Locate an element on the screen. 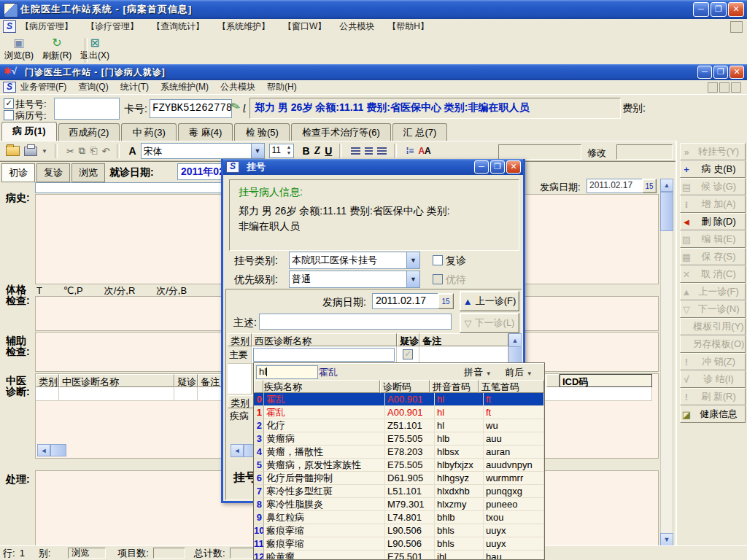 This screenshot has width=747, height=560. sidebar-button: ▤ 候 诊(G) is located at coordinates (713, 187).